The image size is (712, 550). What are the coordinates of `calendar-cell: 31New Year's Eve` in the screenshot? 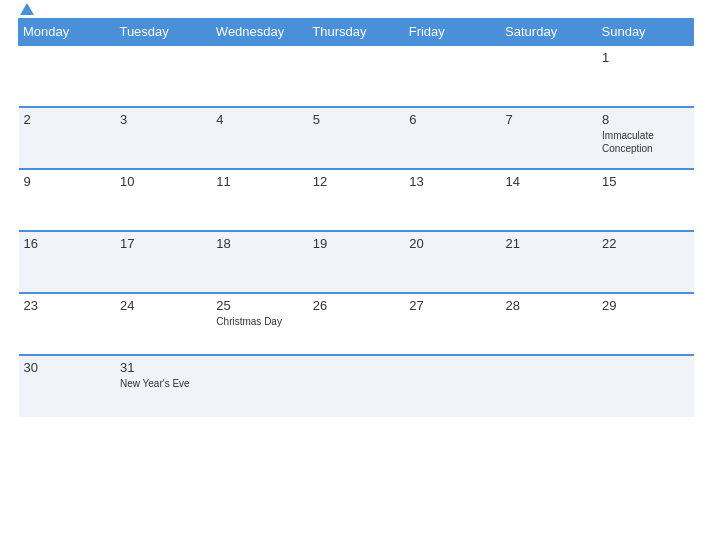 It's located at (163, 386).